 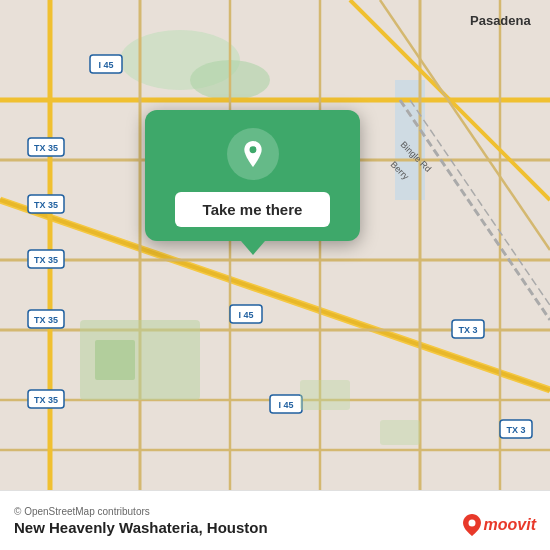 I want to click on moovit-pin-icon, so click(x=472, y=525).